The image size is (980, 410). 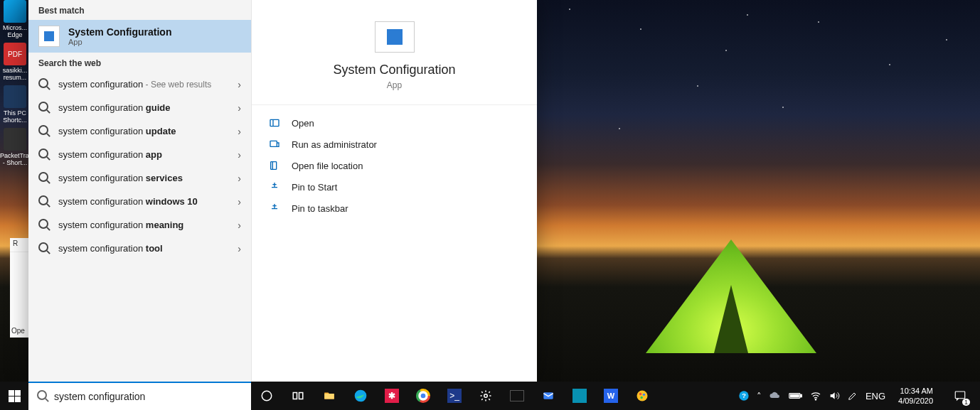 I want to click on web-result: system configuration windows 10›, so click(x=139, y=202).